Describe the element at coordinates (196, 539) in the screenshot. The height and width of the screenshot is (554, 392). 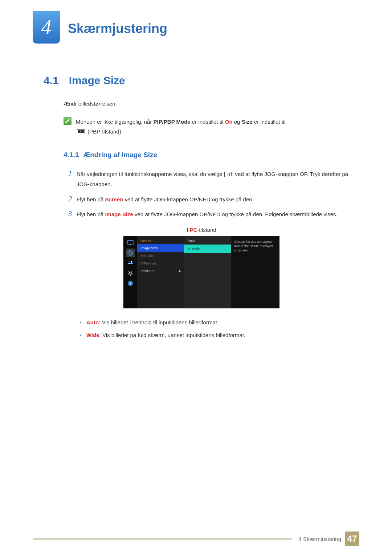
I see `page-footer: 4 Skærmjustering 47` at that location.